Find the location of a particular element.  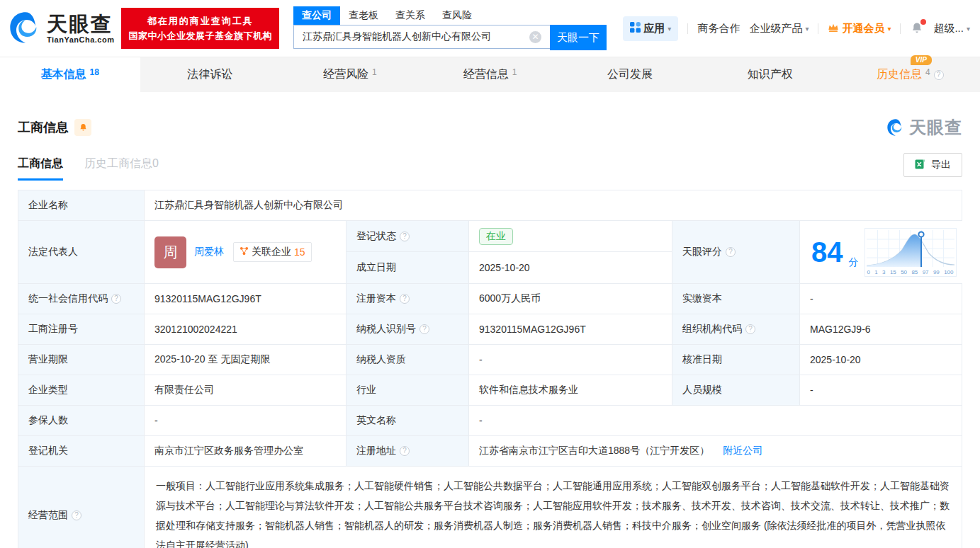

legal-rep-label: 法定代表人 is located at coordinates (81, 252).